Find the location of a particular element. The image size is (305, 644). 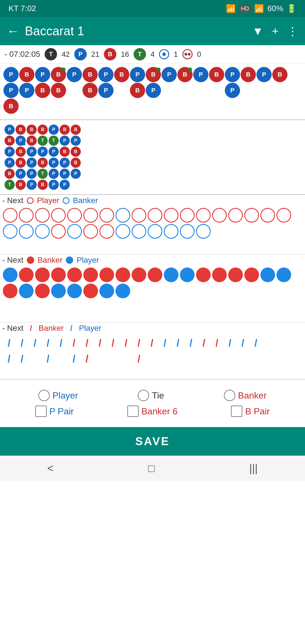

small-player-label: Player is located at coordinates (88, 260).